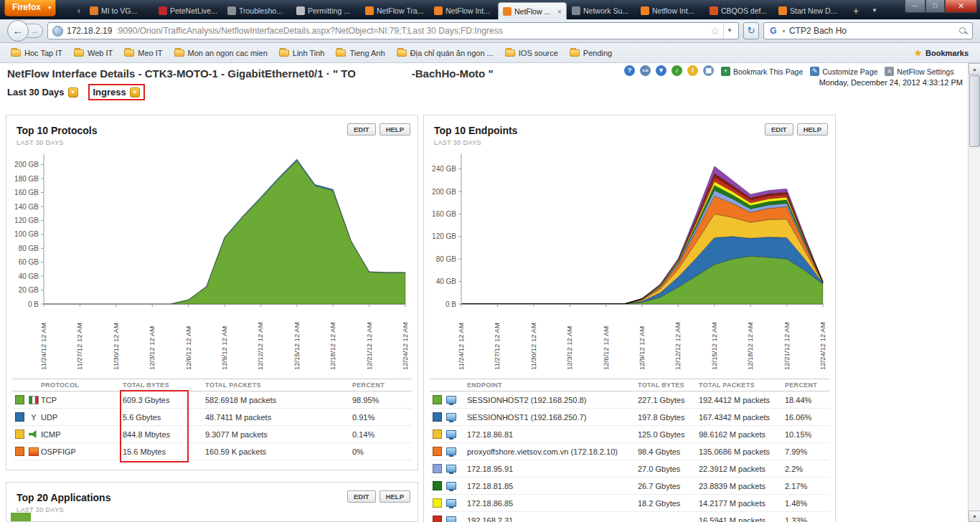 This screenshot has height=522, width=980. What do you see at coordinates (560, 11) in the screenshot?
I see `tab-close-icon: ×` at bounding box center [560, 11].